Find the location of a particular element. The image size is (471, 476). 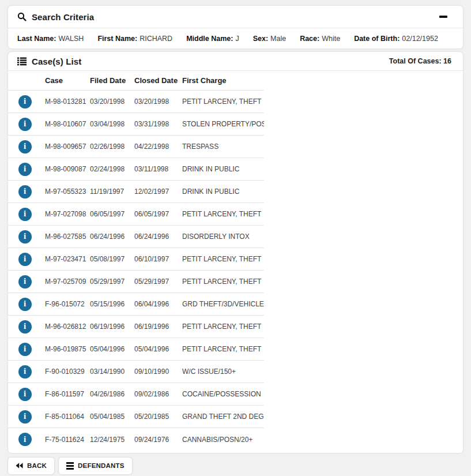

criteria-dob: Date of Birth:02/12/1952 is located at coordinates (396, 39).